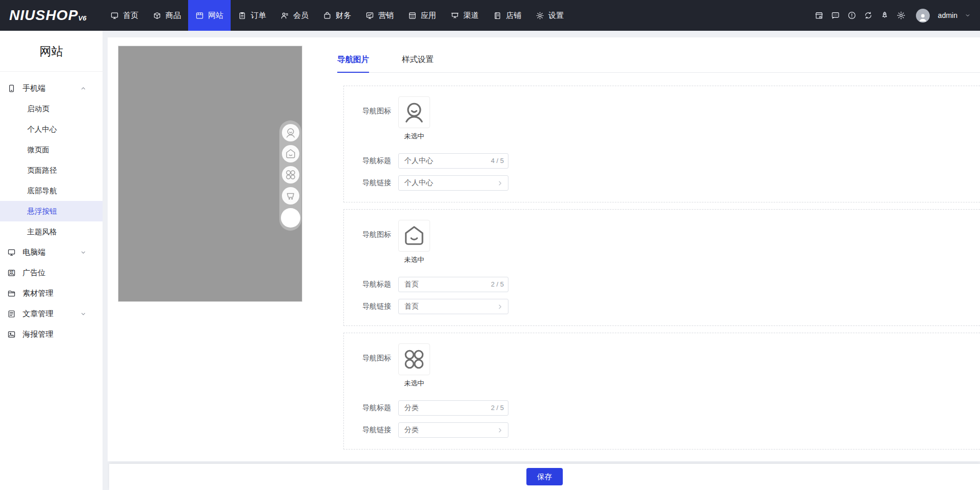 This screenshot has height=490, width=980. What do you see at coordinates (412, 307) in the screenshot?
I see `nav-link-value: 首页` at bounding box center [412, 307].